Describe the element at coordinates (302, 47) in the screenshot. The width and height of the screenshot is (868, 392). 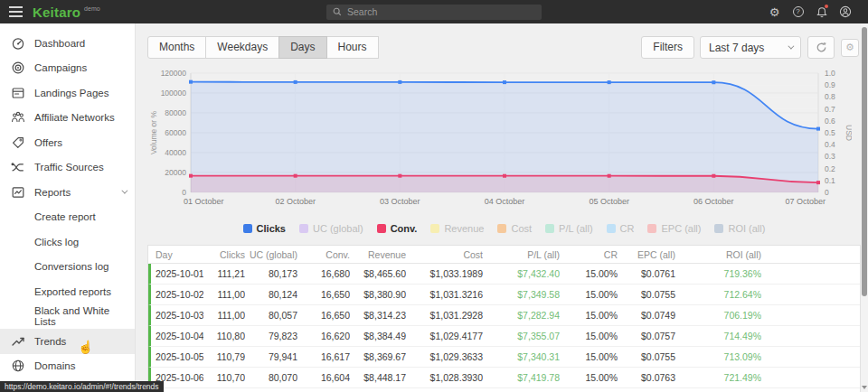
I see `period-tab: Days` at that location.